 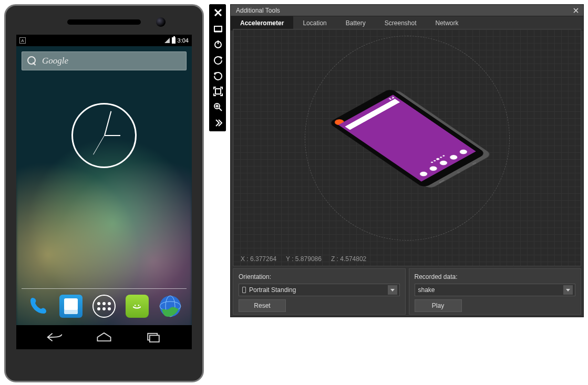 What do you see at coordinates (262, 23) in the screenshot?
I see `tab-accelerometer: Accelerometer` at bounding box center [262, 23].